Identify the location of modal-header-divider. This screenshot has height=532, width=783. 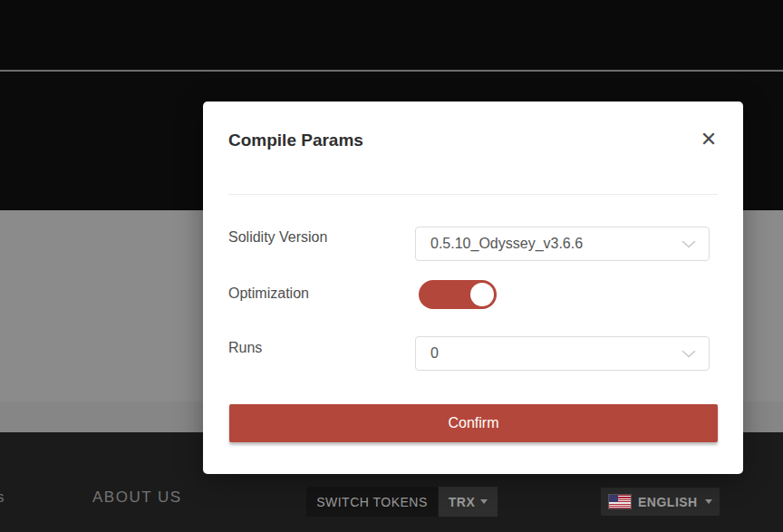
(473, 194).